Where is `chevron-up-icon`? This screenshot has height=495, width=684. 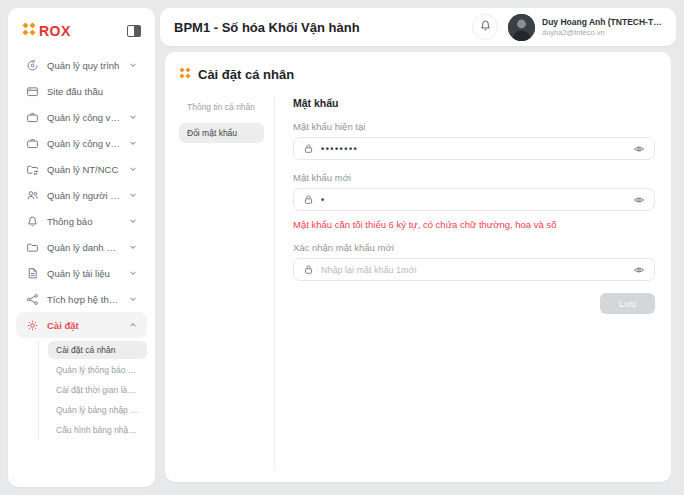 chevron-up-icon is located at coordinates (133, 325).